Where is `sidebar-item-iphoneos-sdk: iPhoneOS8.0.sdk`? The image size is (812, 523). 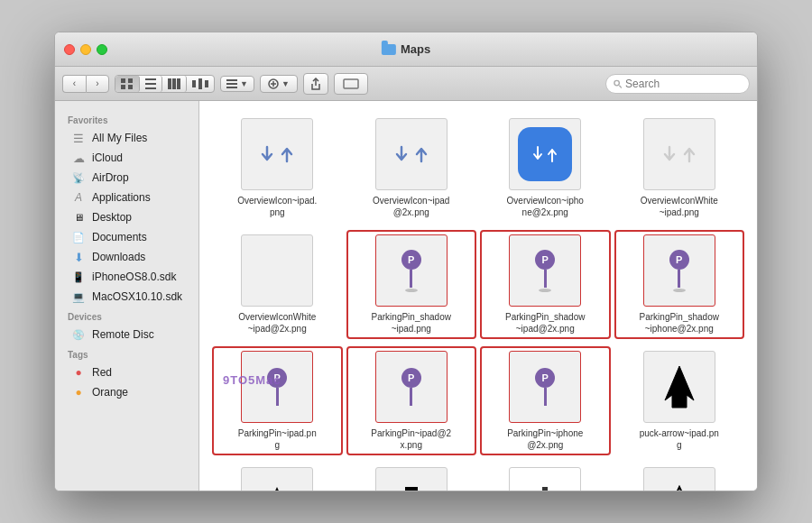
sidebar-item-iphoneos-sdk: iPhoneOS8.0.sdk is located at coordinates (126, 277).